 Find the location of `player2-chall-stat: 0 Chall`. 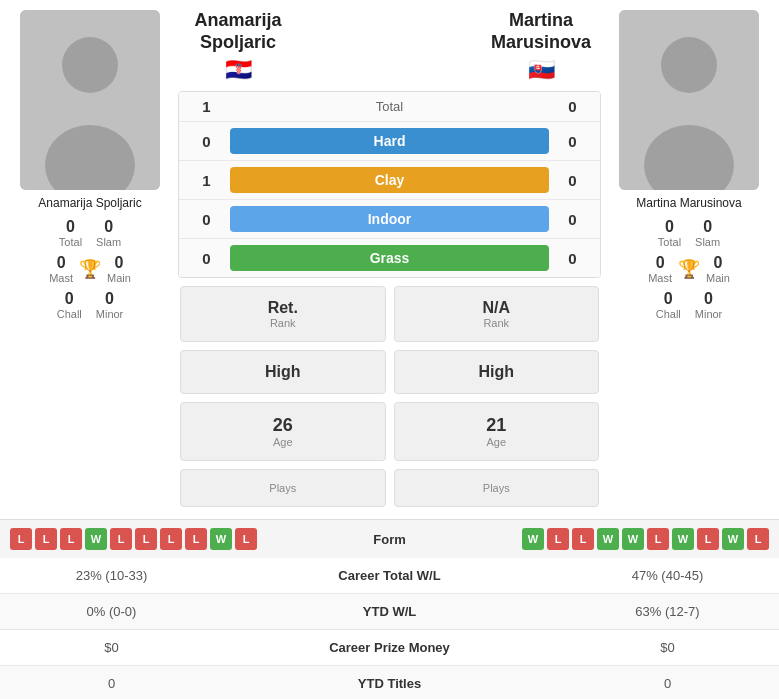

player2-chall-stat: 0 Chall is located at coordinates (668, 305).